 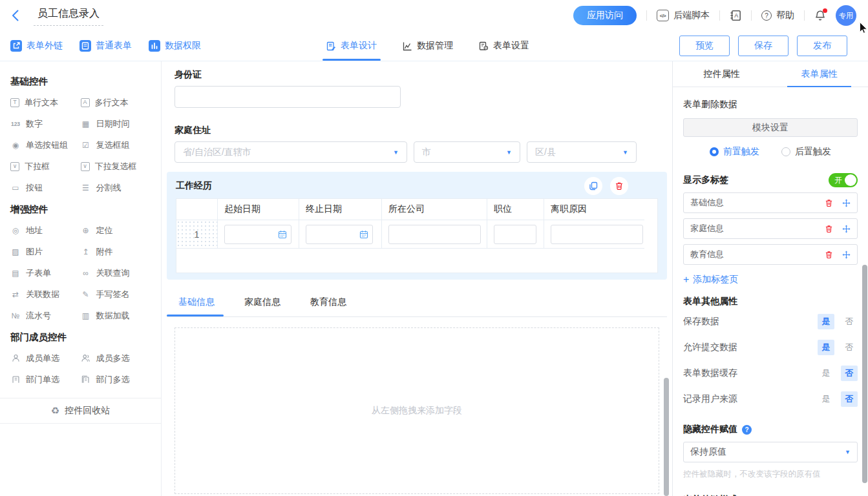 What do you see at coordinates (770, 203) in the screenshot?
I see `tab-page-item-basic: 基础信息` at bounding box center [770, 203].